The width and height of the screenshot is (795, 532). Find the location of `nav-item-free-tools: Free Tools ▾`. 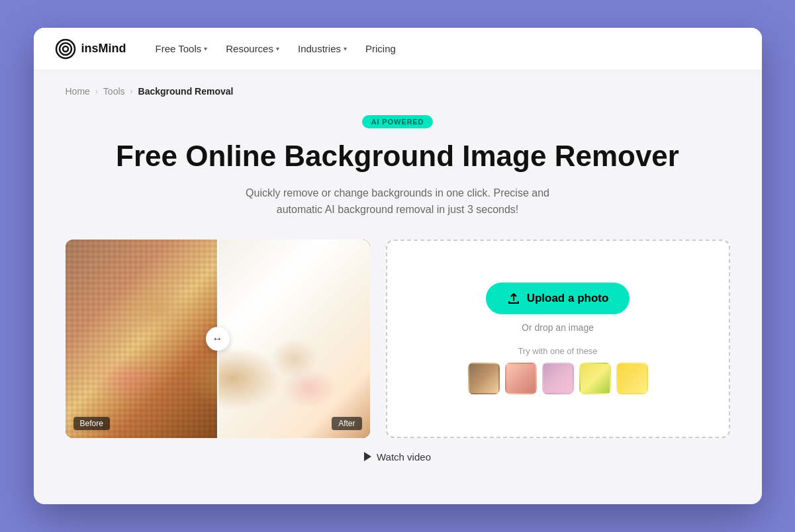

nav-item-free-tools: Free Tools ▾ is located at coordinates (181, 49).